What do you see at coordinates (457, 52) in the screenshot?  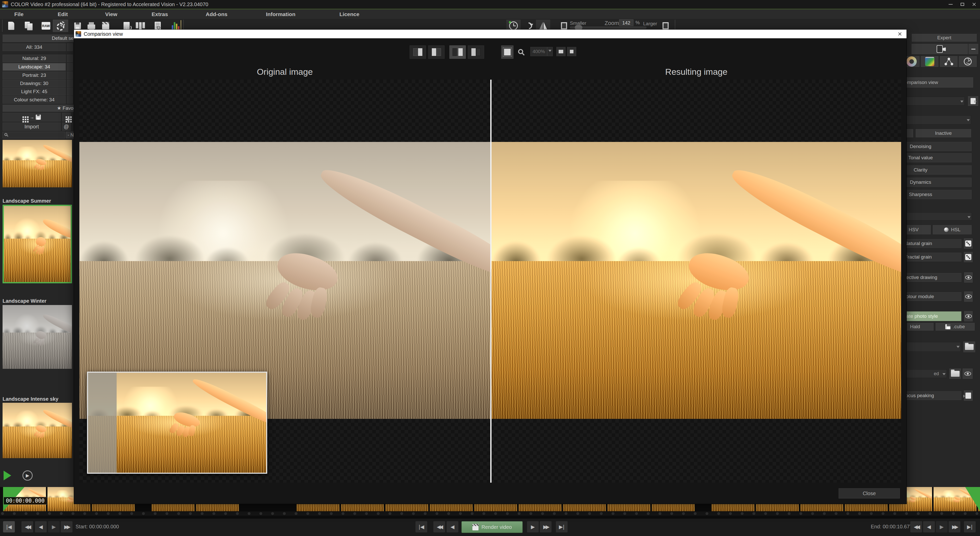 I see `view-mode-side-by-side-button` at bounding box center [457, 52].